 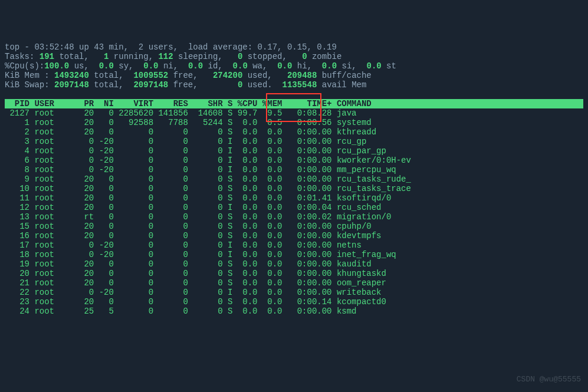 I want to click on swap-line: KiB Swap: 2097148 total, 2097148 free, 0…, so click(x=185, y=85).